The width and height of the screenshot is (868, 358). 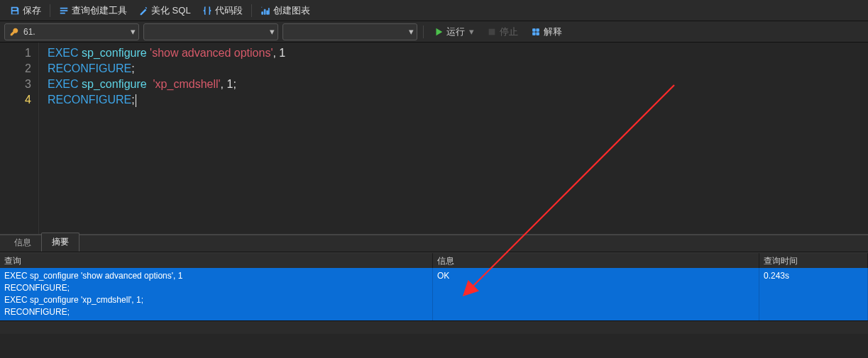 I want to click on result-row: EXEC sp_configure 'show advanced options…, so click(x=434, y=294).